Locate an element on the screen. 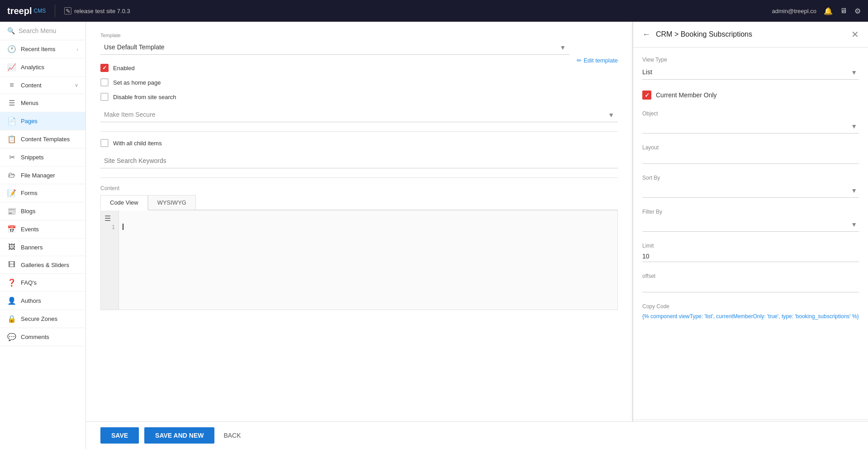  sidebar-item-forms: 📝 Forms is located at coordinates (43, 193).